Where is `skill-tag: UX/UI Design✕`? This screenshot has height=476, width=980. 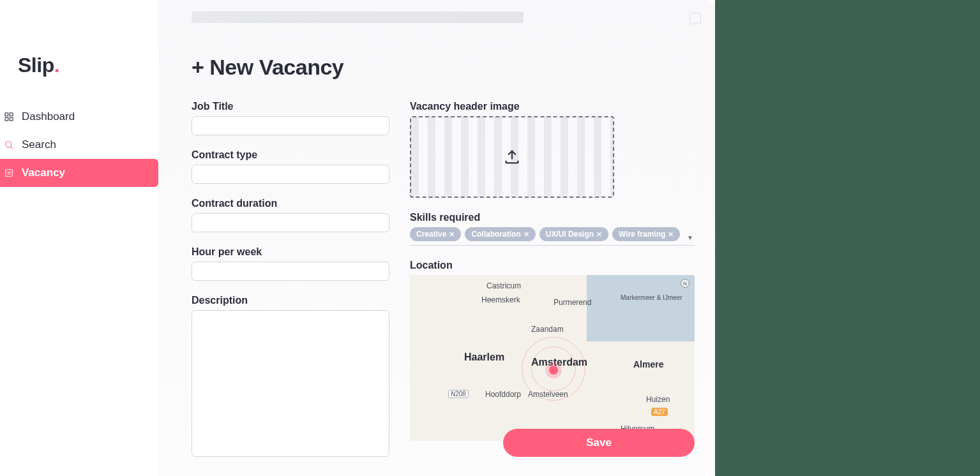
skill-tag: UX/UI Design✕ is located at coordinates (574, 234).